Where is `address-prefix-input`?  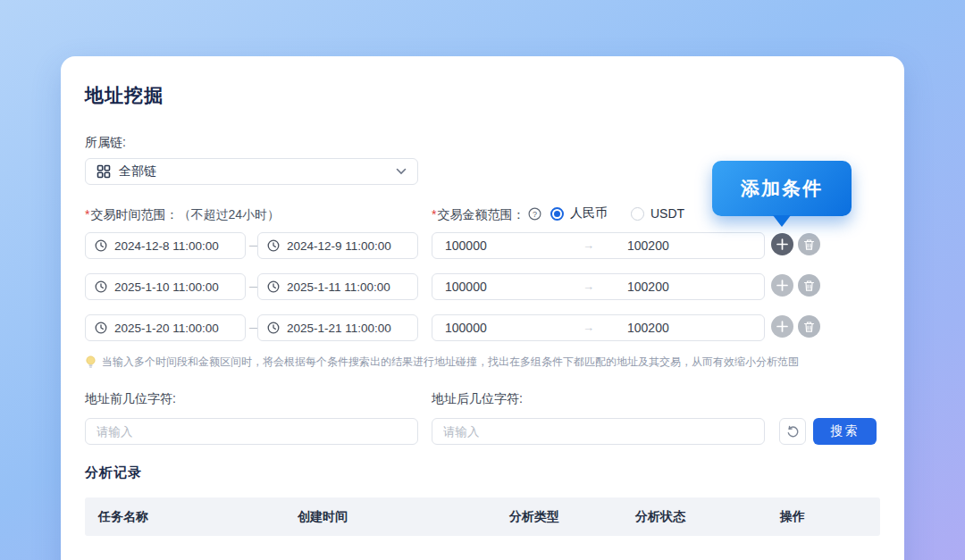
address-prefix-input is located at coordinates (252, 431).